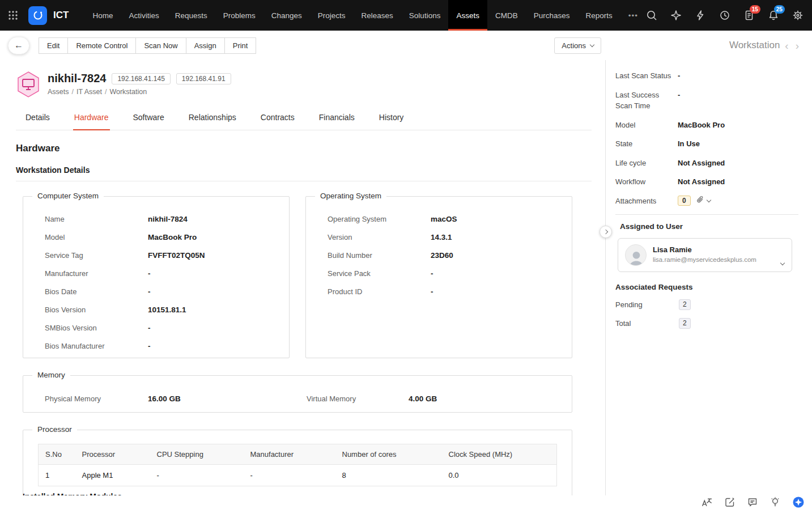 This screenshot has height=509, width=812. I want to click on nav-item-solutions: Solutions, so click(425, 15).